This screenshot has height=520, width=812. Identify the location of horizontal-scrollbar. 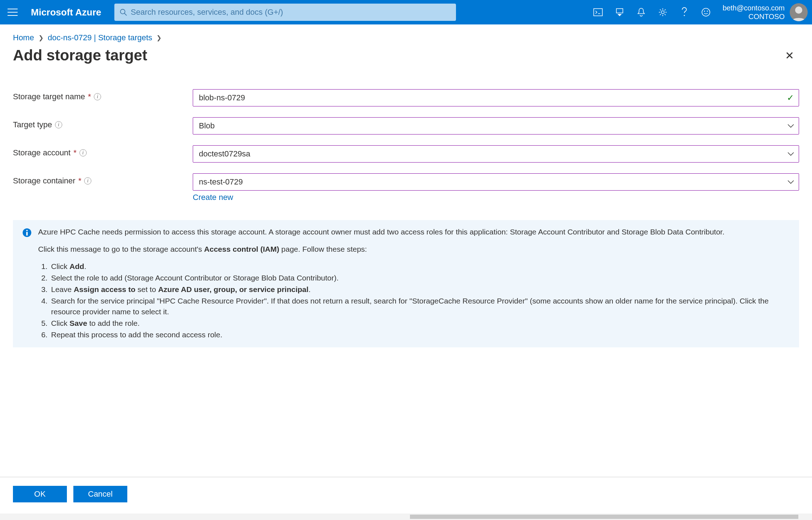
(406, 517).